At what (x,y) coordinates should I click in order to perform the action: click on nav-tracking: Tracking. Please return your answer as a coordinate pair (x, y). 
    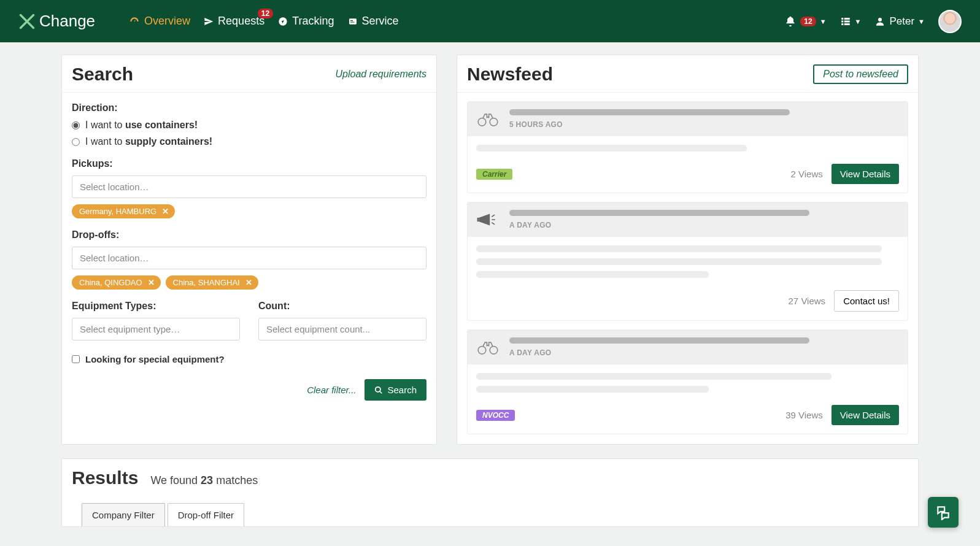
    Looking at the image, I should click on (306, 21).